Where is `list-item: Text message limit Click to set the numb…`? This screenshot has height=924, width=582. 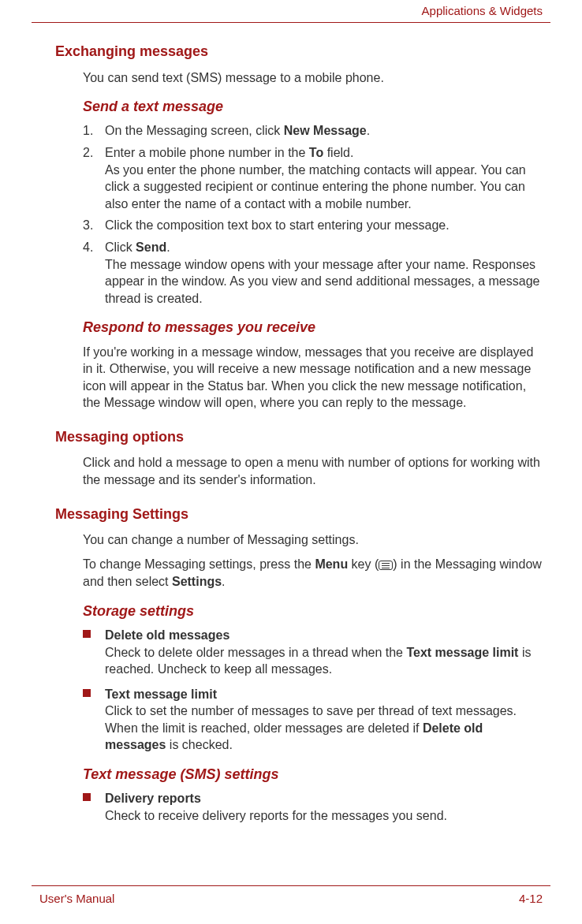
list-item: Text message limit Click to set the numb… is located at coordinates (312, 720).